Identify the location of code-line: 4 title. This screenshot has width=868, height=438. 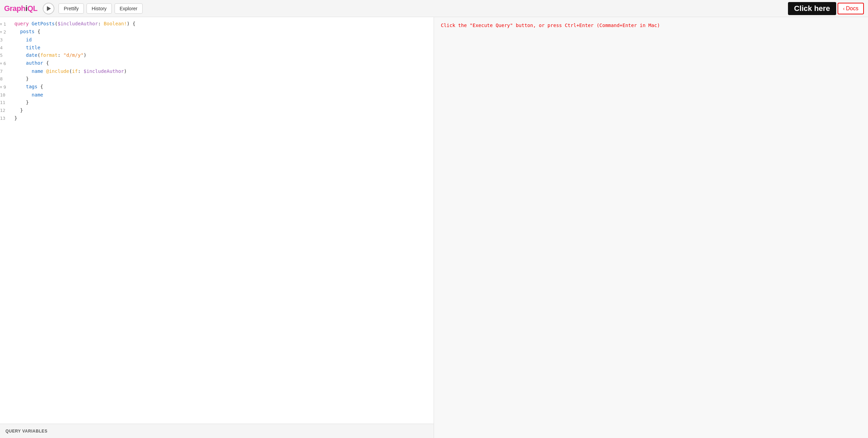
(217, 48).